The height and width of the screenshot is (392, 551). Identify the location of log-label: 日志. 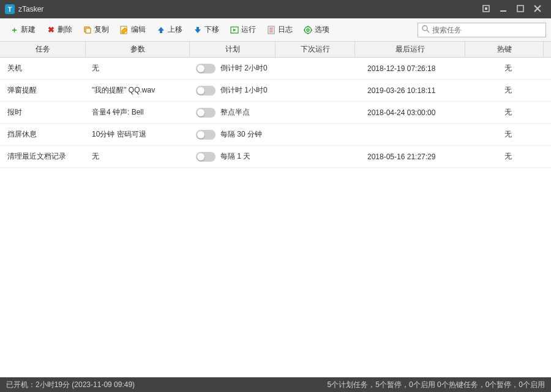
(285, 29).